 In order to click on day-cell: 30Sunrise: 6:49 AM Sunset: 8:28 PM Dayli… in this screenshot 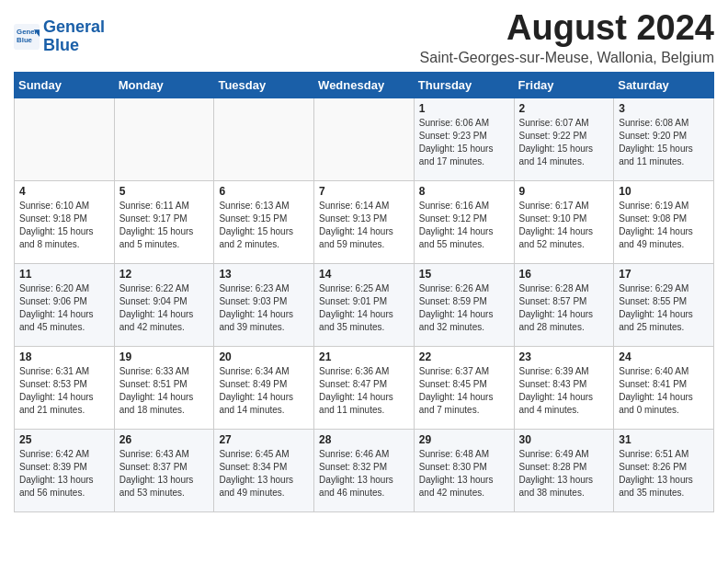, I will do `click(564, 470)`.